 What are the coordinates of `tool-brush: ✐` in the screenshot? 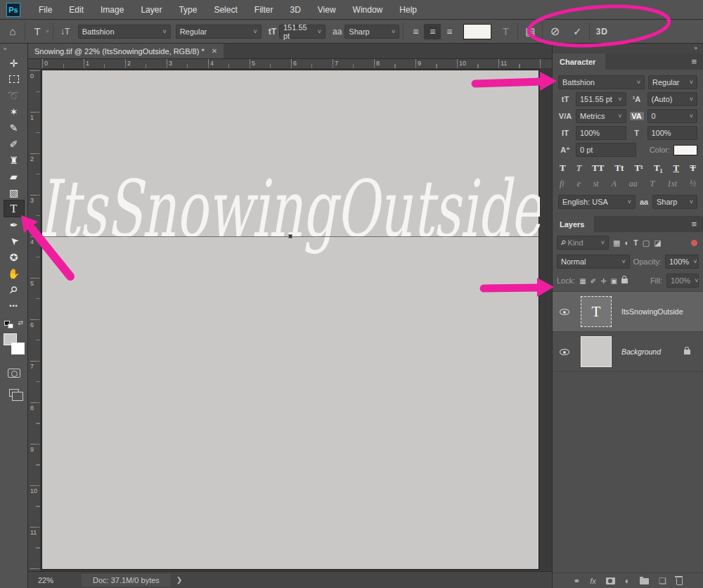 It's located at (14, 143).